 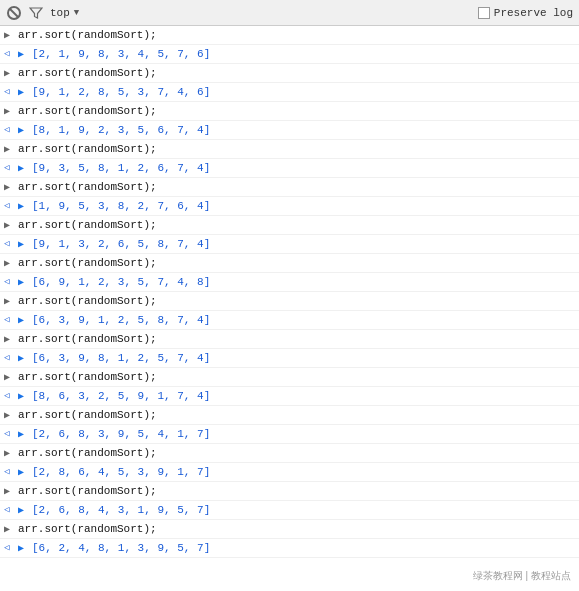 What do you see at coordinates (290, 434) in the screenshot?
I see `console-row: ◁▶[2, 6, 8, 3, 9, 5, 4, 1, 7]` at bounding box center [290, 434].